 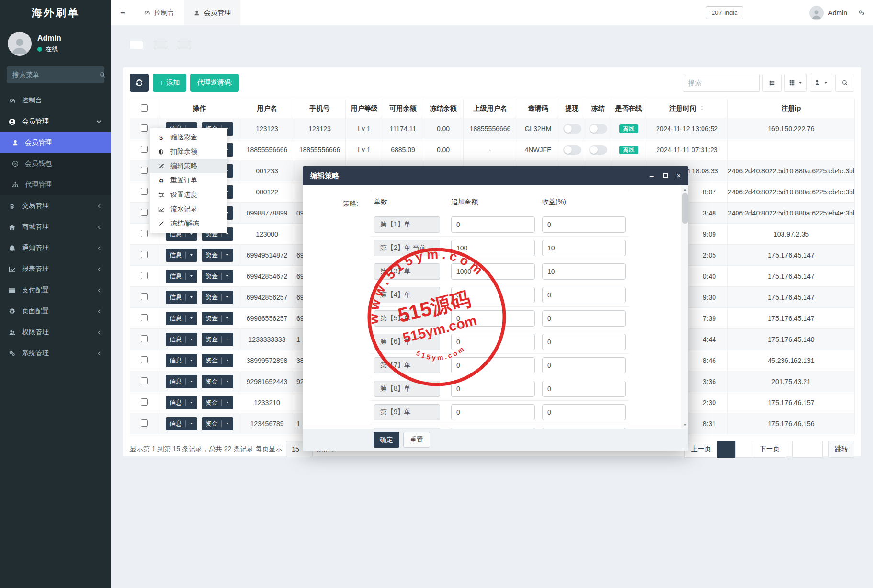 I want to click on agent-invite-button: 代理邀请码:, so click(x=215, y=83).